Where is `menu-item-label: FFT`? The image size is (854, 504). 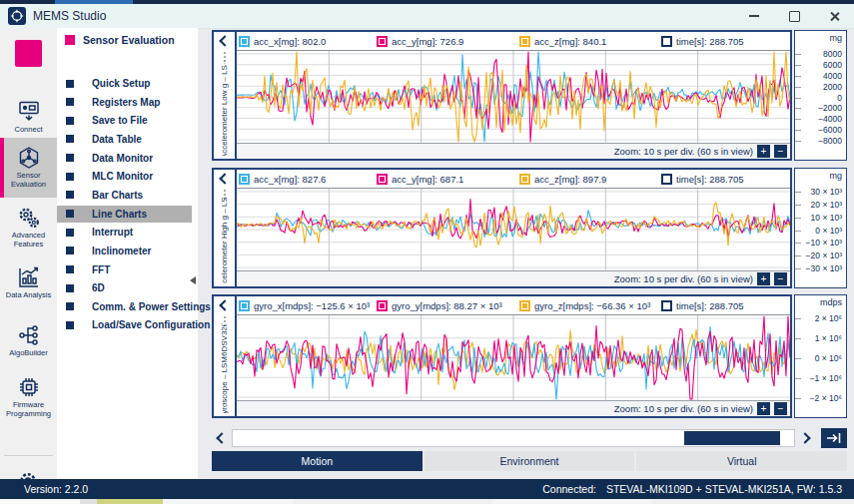
menu-item-label: FFT is located at coordinates (101, 269).